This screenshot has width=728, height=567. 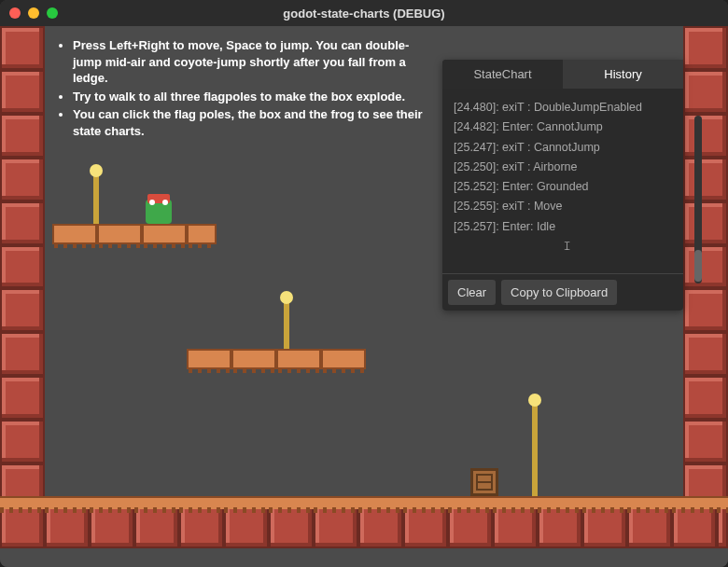 I want to click on copy-to-clipboard-button: Copy to Clipboard, so click(x=559, y=293).